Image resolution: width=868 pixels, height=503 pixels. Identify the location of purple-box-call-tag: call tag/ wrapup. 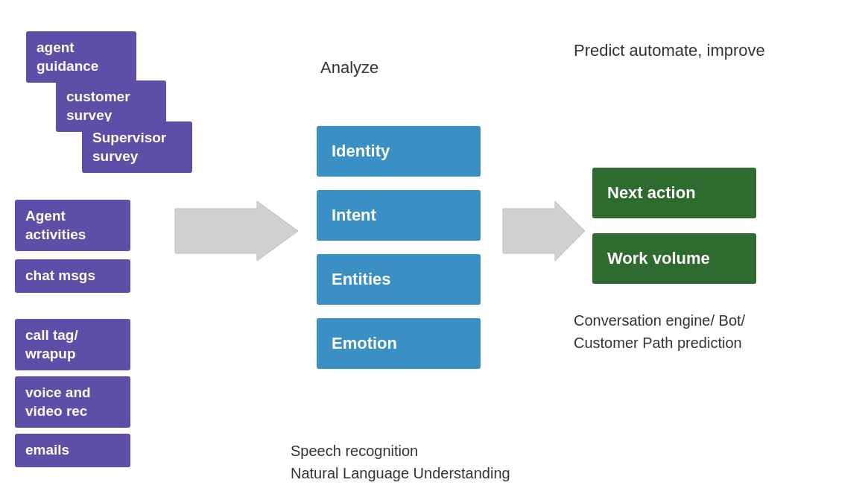
(73, 344).